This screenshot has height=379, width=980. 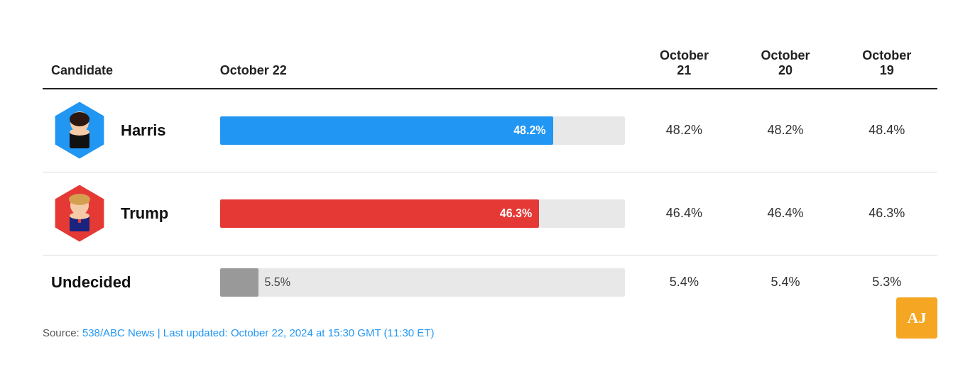 I want to click on candidate-cell-undecided: Undecided, so click(x=127, y=282).